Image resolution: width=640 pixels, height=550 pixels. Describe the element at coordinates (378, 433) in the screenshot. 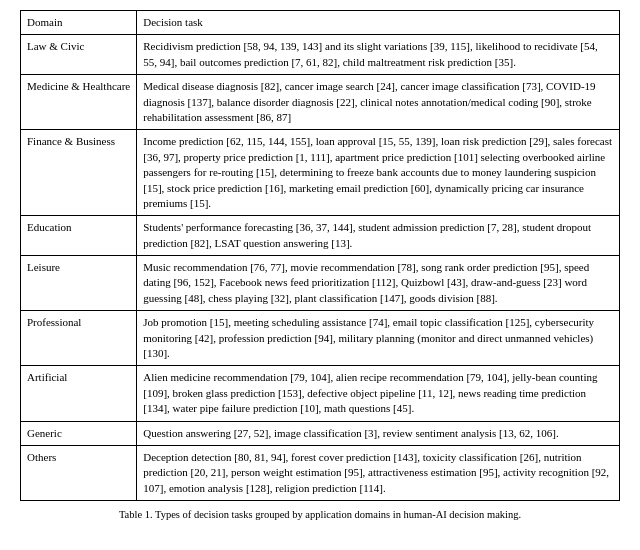

I see `task-cell: Question answering [27, 52], image class…` at that location.